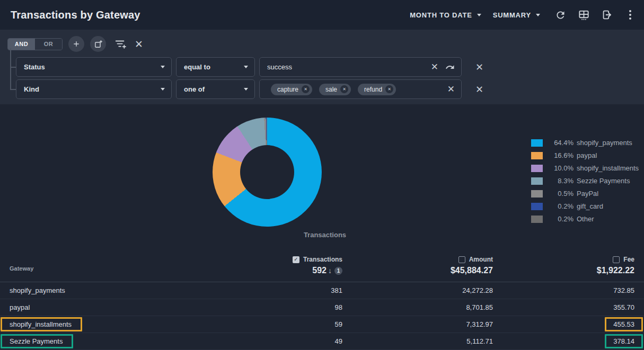  What do you see at coordinates (357, 89) in the screenshot?
I see `filter-chip-list: capture ✕ sale ✕ refund ✕` at bounding box center [357, 89].